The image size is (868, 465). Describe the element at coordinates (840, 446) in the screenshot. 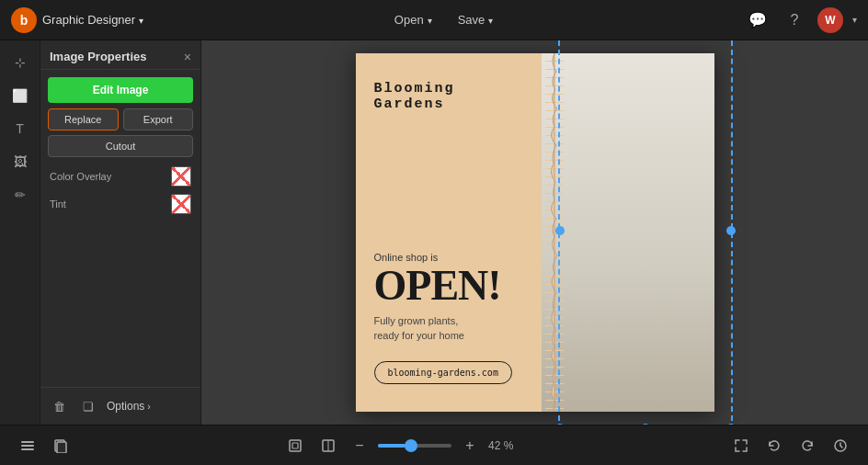

I see `history-button` at that location.